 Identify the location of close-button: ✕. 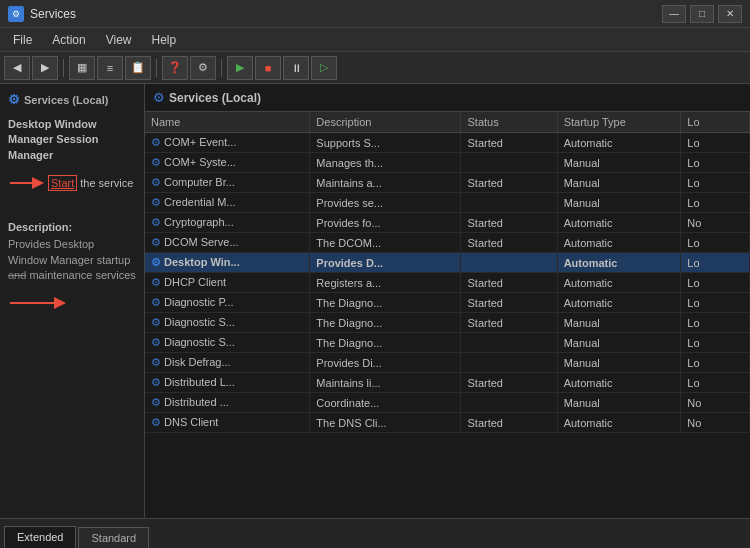
(730, 14).